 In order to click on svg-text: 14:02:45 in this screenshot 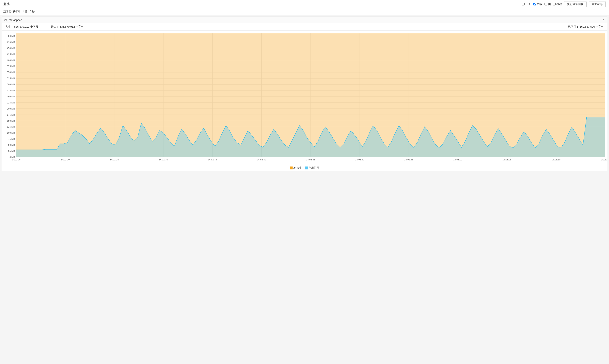, I will do `click(311, 160)`.